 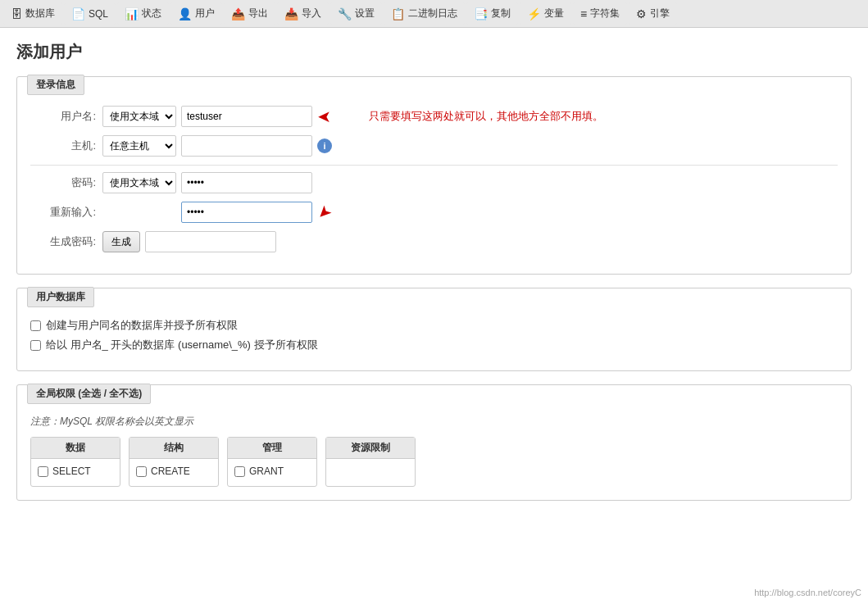 What do you see at coordinates (356, 13) in the screenshot?
I see `nav-settings: 🔧 设置` at bounding box center [356, 13].